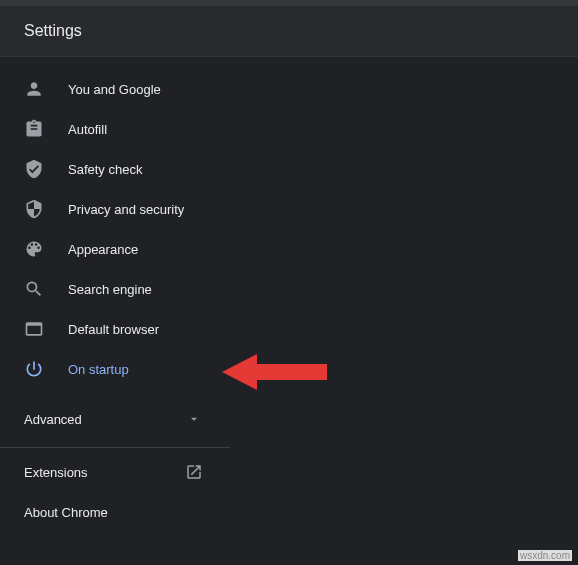 This screenshot has width=578, height=565. What do you see at coordinates (56, 472) in the screenshot?
I see `extensions-label: Extensions` at bounding box center [56, 472].